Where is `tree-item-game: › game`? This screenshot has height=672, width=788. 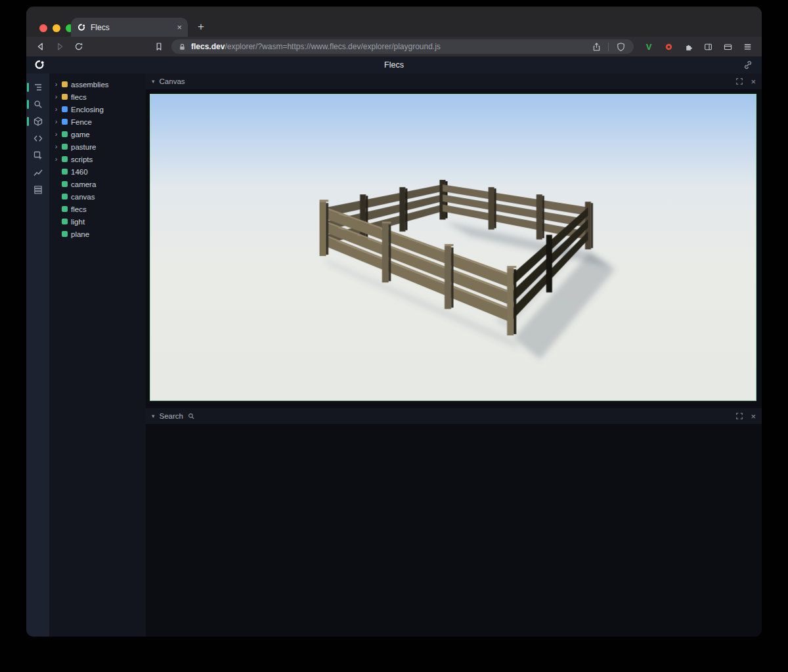 tree-item-game: › game is located at coordinates (97, 134).